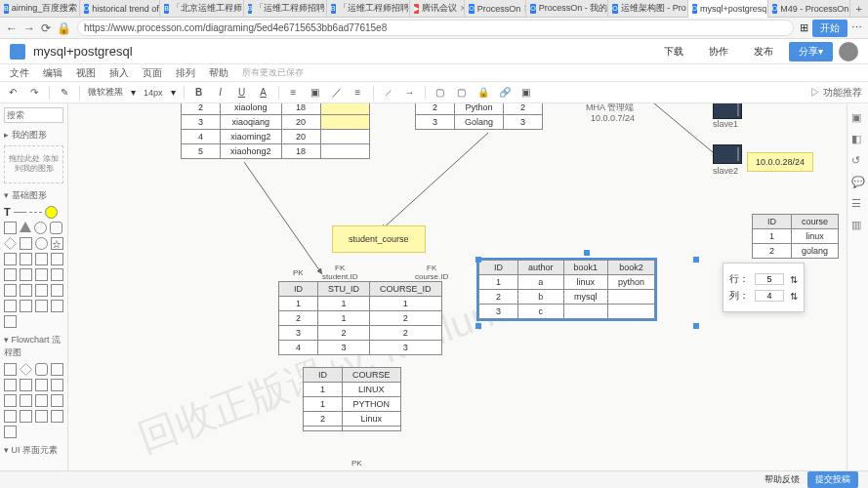 Image resolution: width=868 pixels, height=488 pixels. Describe the element at coordinates (86, 73) in the screenshot. I see `menu-view: 视图` at that location.